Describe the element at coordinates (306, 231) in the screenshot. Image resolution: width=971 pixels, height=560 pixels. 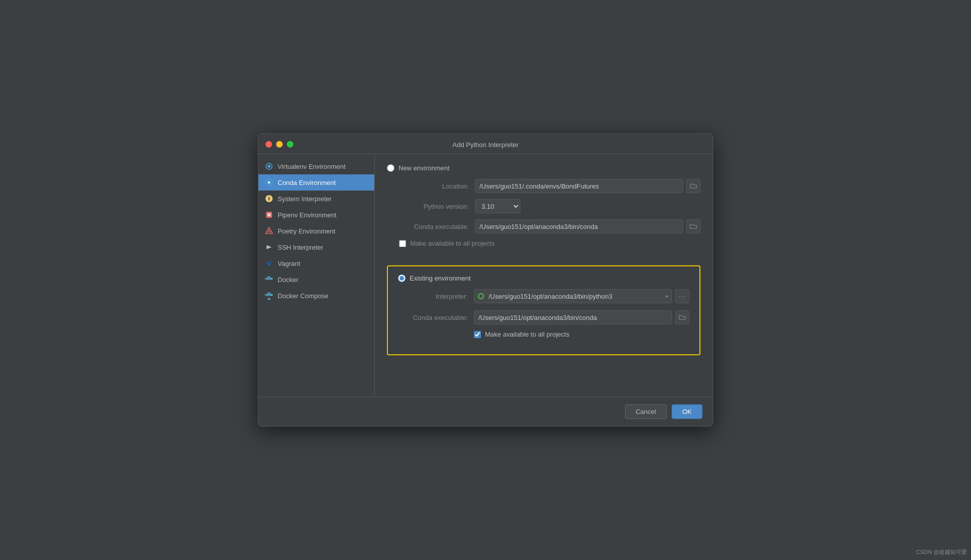
I see `sidebar-item-label-poetry: Poetry Environment` at that location.